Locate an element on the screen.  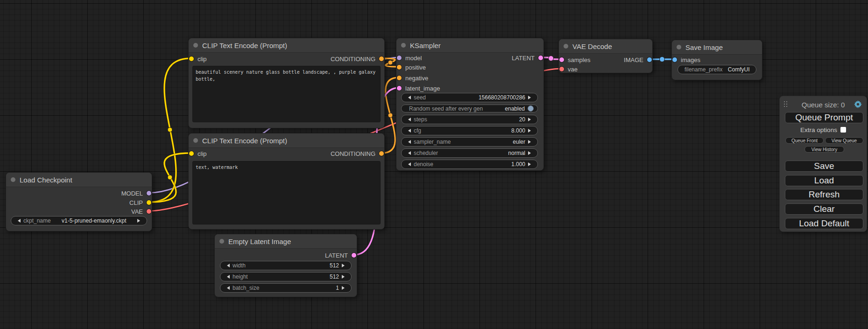
load-button: Load is located at coordinates (824, 181).